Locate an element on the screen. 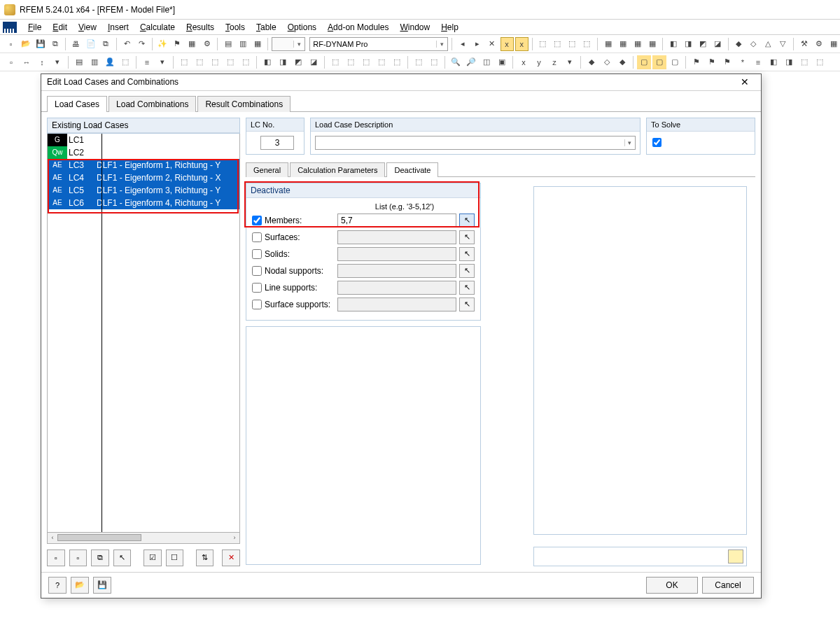 The image size is (840, 630). r8-icon: ▦ is located at coordinates (652, 44).